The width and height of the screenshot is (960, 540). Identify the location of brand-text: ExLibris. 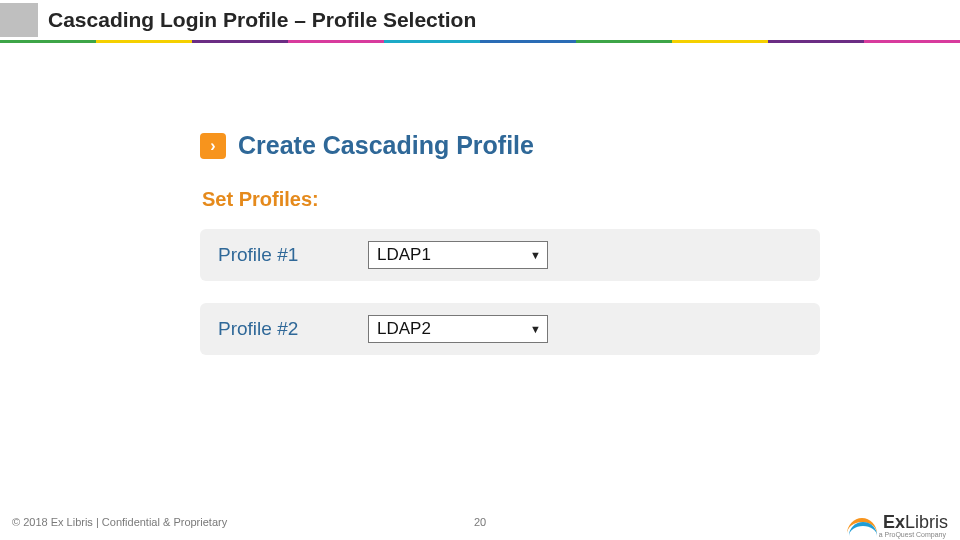
(916, 522).